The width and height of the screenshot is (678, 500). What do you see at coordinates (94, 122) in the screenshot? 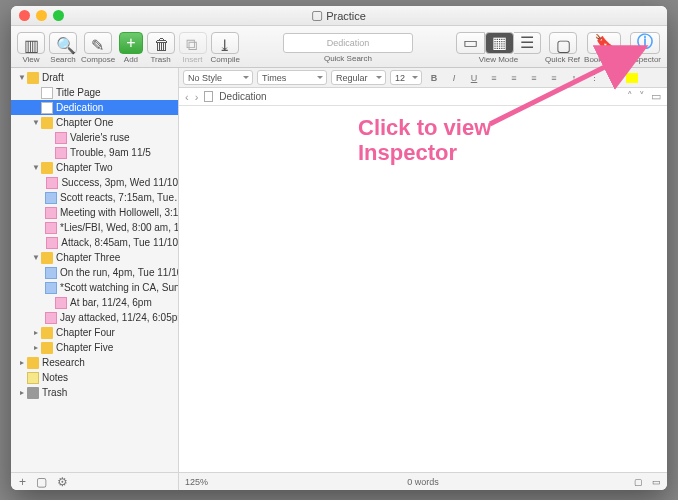
I see `binder-row: ▼Chapter One` at bounding box center [94, 122].